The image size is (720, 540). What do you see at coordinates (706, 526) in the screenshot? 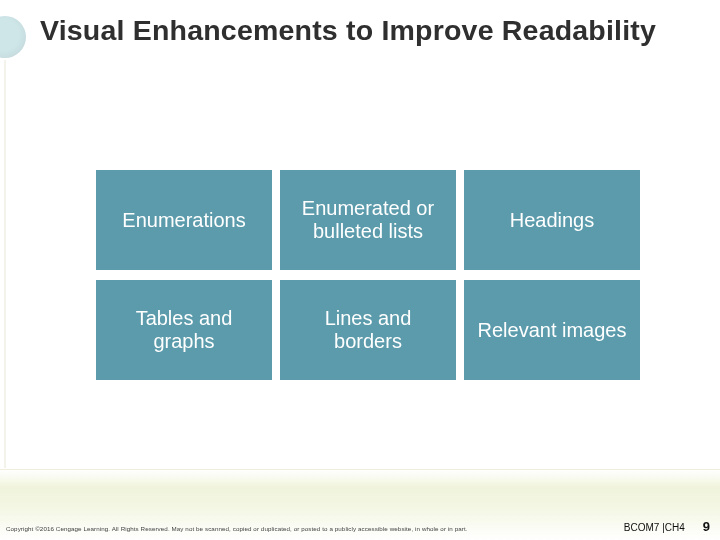
I see `page-number: 9` at bounding box center [706, 526].